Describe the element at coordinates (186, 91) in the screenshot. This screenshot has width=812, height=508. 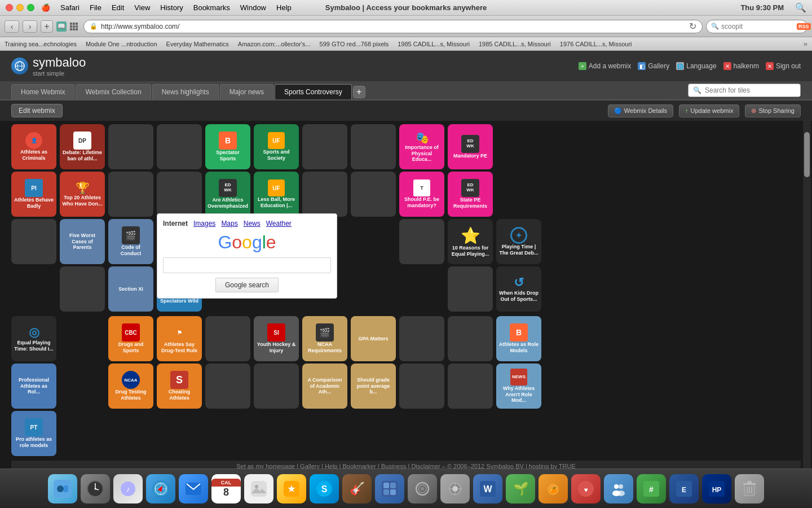
I see `tab-news-highlights: News highlights` at that location.